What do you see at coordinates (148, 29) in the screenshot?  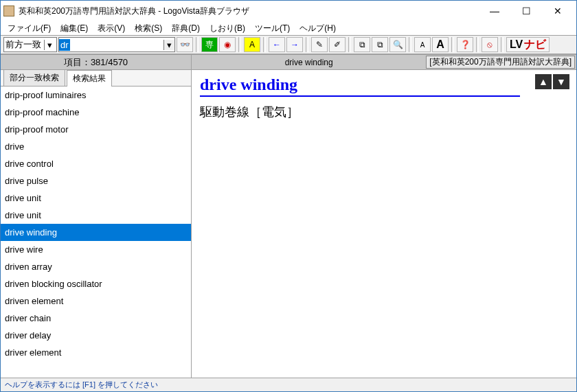 I see `menu-search: 検索(S)` at bounding box center [148, 29].